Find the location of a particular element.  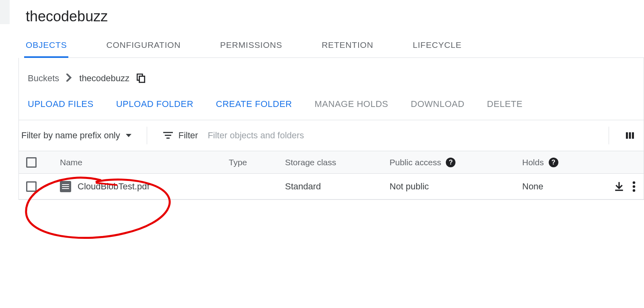

copy-icon is located at coordinates (141, 78).